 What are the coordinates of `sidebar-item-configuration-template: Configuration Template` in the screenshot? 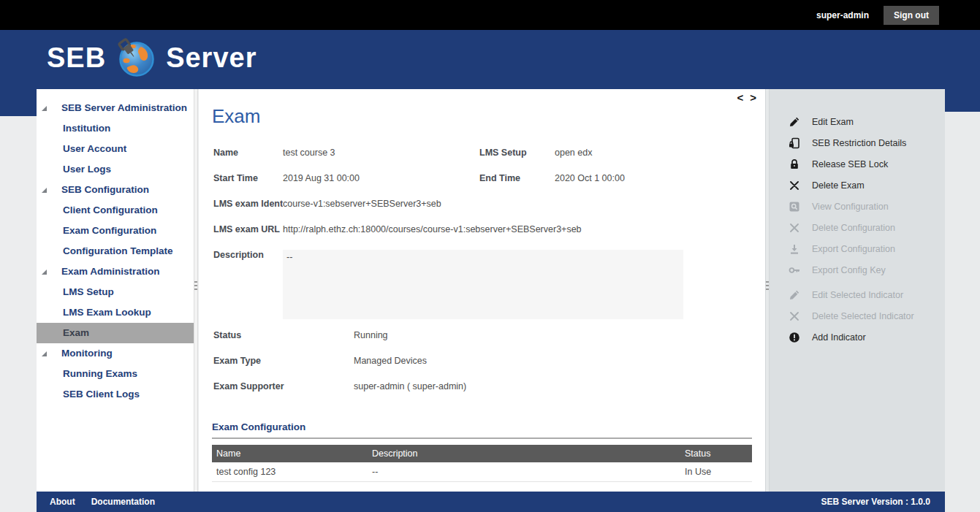 It's located at (115, 251).